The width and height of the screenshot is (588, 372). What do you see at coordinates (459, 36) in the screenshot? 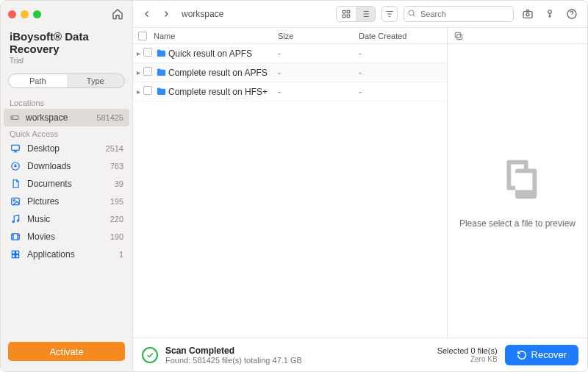
I see `copy-icon` at bounding box center [459, 36].